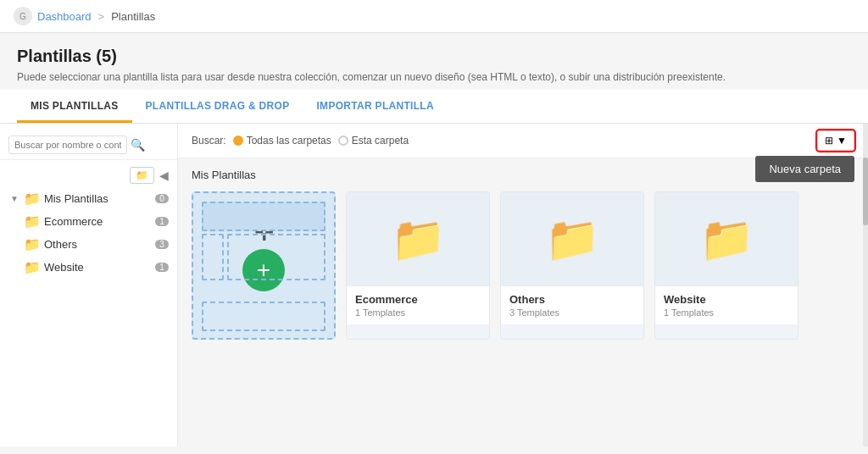 This screenshot has height=454, width=868. I want to click on radio-dot-empty, so click(343, 141).